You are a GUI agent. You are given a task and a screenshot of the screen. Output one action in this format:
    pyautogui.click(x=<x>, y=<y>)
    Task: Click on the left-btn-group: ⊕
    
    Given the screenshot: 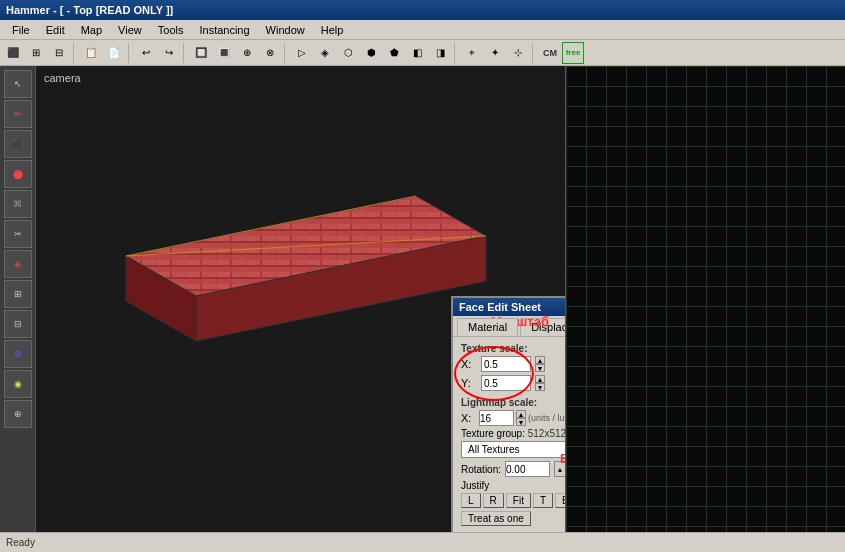 What is the action you would take?
    pyautogui.click(x=18, y=414)
    